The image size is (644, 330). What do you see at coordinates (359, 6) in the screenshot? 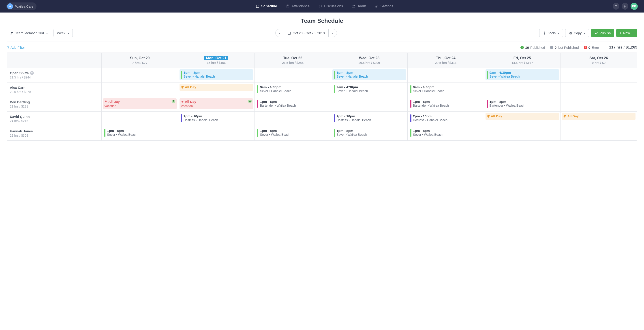
I see `nav-team: Team` at bounding box center [359, 6].